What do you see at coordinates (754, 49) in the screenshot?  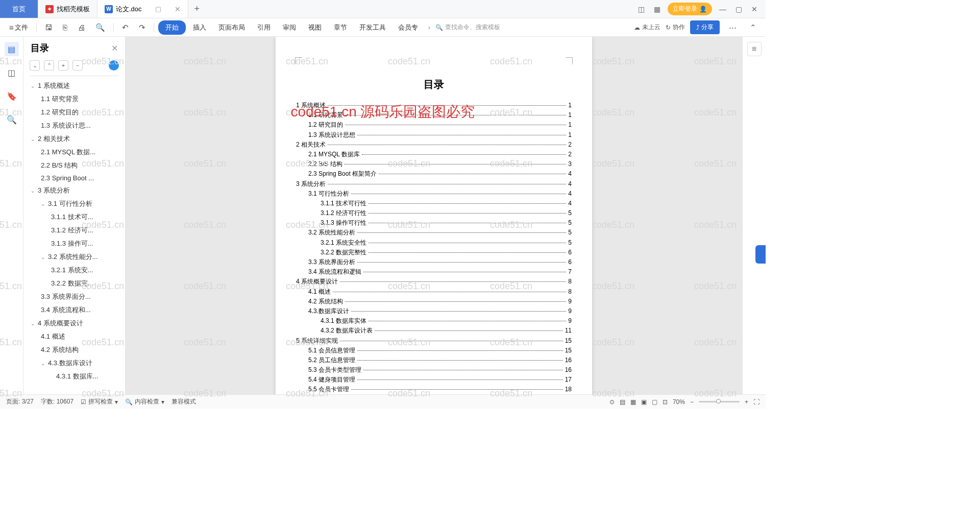 I see `right-rail-menu-icon: ≡` at bounding box center [754, 49].